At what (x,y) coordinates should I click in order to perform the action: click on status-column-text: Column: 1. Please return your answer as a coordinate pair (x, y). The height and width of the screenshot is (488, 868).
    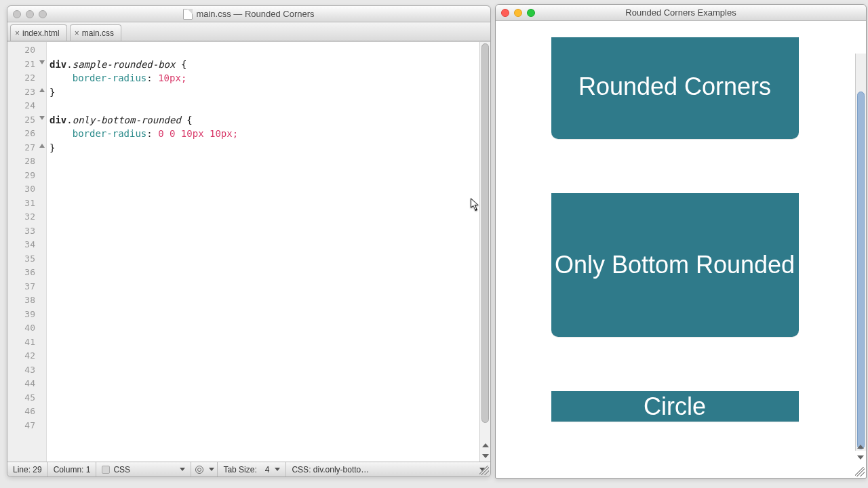
    Looking at the image, I should click on (72, 470).